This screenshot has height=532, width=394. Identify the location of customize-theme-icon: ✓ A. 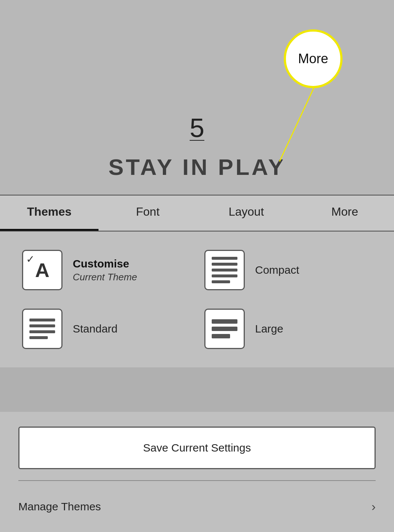
(42, 270).